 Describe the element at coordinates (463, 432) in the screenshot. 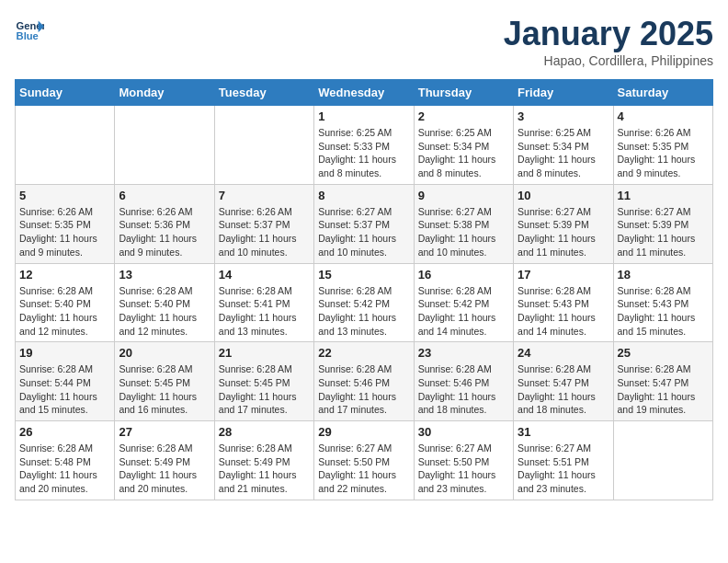

I see `day-number: 30` at that location.